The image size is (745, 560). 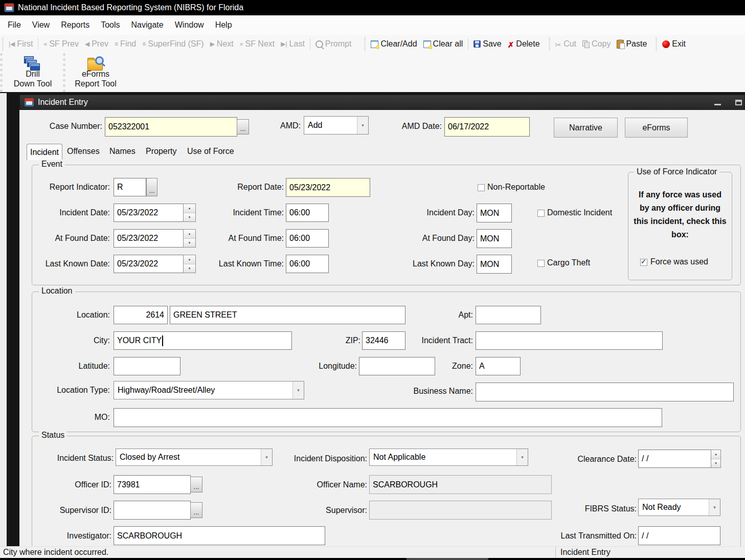 What do you see at coordinates (152, 187) in the screenshot?
I see `report-indicator-lookup-button: ...` at bounding box center [152, 187].